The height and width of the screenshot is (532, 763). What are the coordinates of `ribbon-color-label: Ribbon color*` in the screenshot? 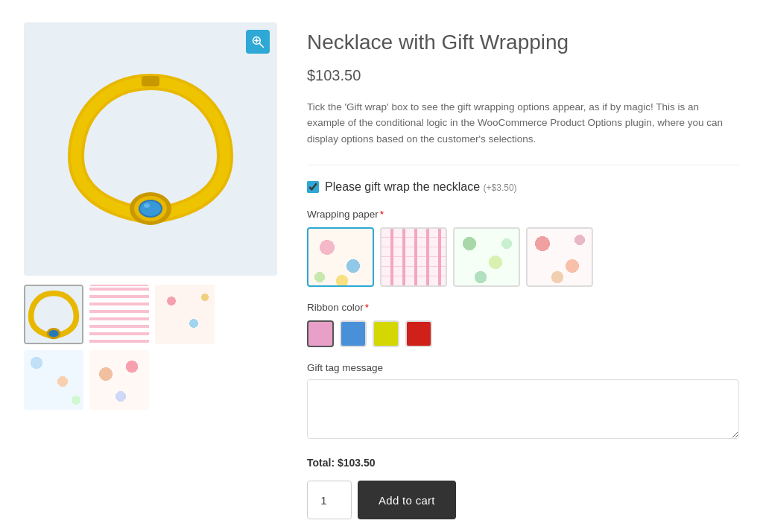 It's located at (523, 307).